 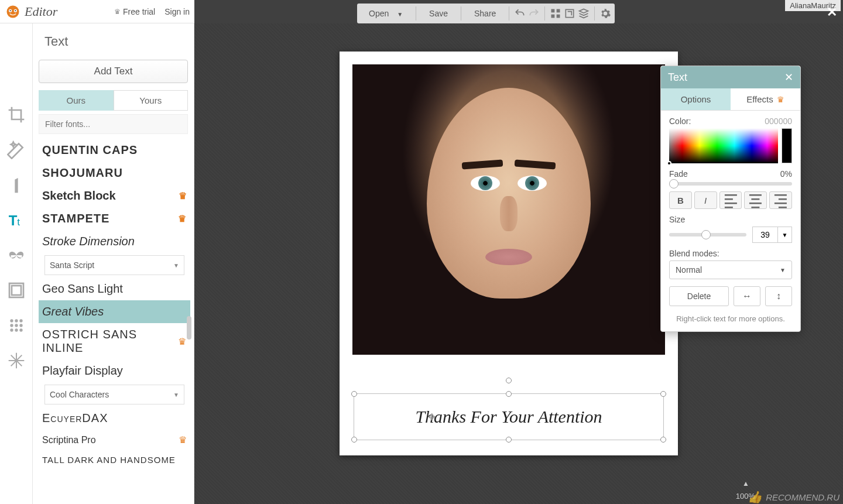 What do you see at coordinates (16, 255) in the screenshot?
I see `butterfly-icon` at bounding box center [16, 255].